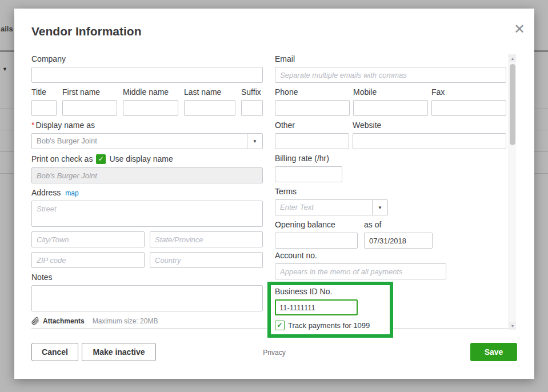 Image resolution: width=548 pixels, height=392 pixels. What do you see at coordinates (55, 352) in the screenshot?
I see `cancel-button: Cancel` at bounding box center [55, 352].